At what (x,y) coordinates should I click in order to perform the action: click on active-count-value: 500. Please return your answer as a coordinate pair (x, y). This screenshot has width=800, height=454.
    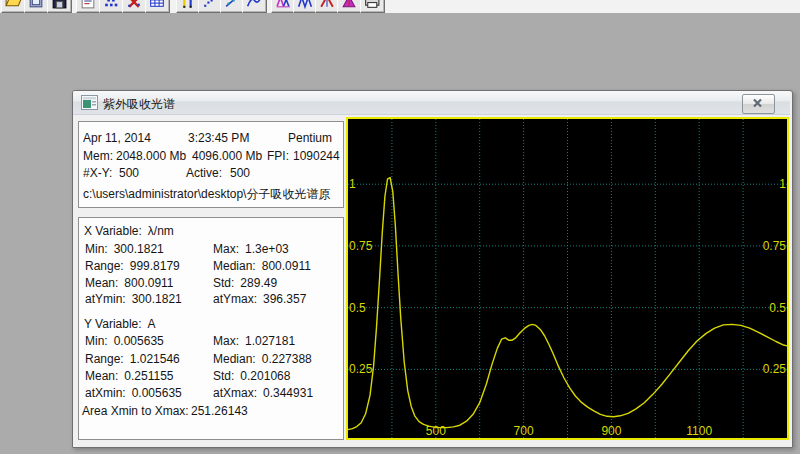
    Looking at the image, I should click on (240, 173).